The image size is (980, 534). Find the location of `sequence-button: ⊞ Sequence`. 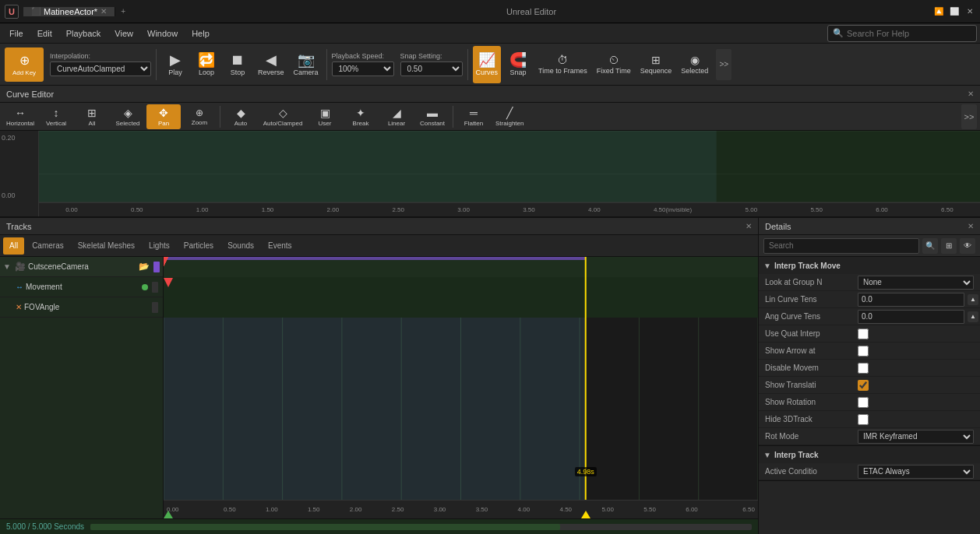

sequence-button: ⊞ Sequence is located at coordinates (656, 65).